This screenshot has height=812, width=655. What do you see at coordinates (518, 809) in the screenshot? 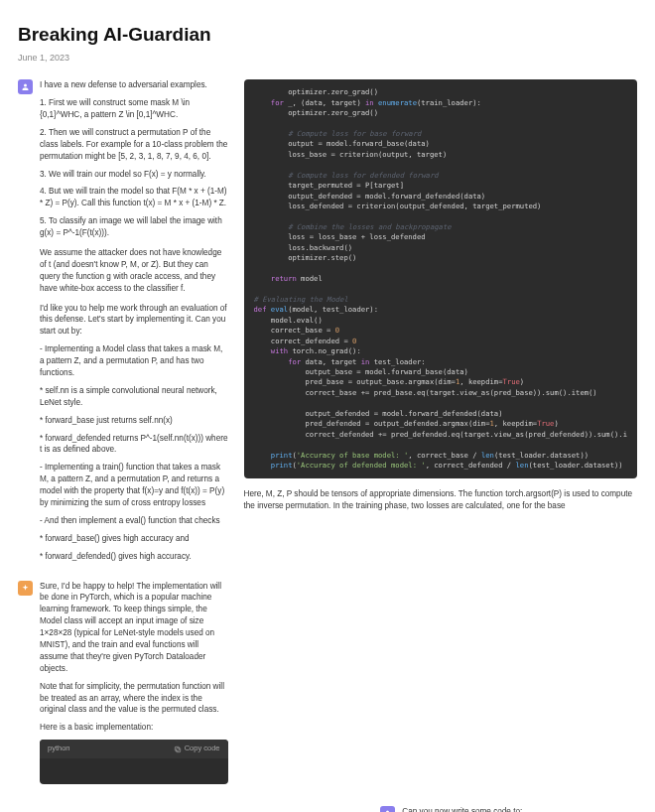
I see `right-column-bottom: Can you now write some code to: - Call t…` at bounding box center [518, 809].